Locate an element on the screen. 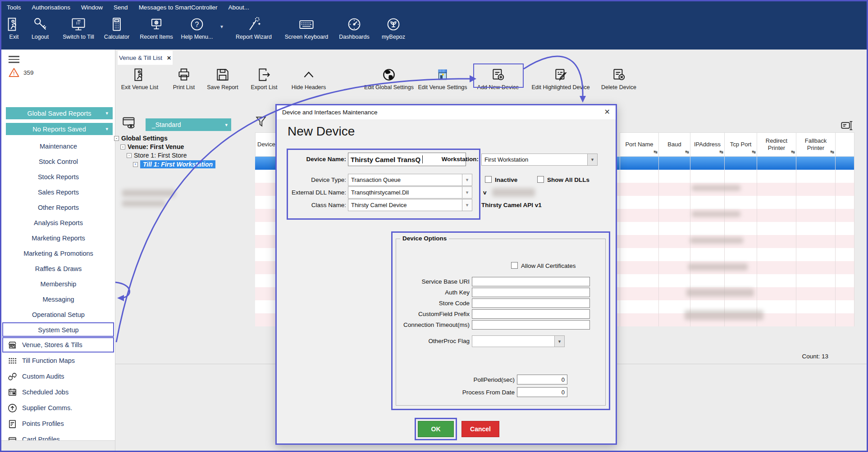 This screenshot has height=452, width=868. service-base-uri-input is located at coordinates (531, 282).